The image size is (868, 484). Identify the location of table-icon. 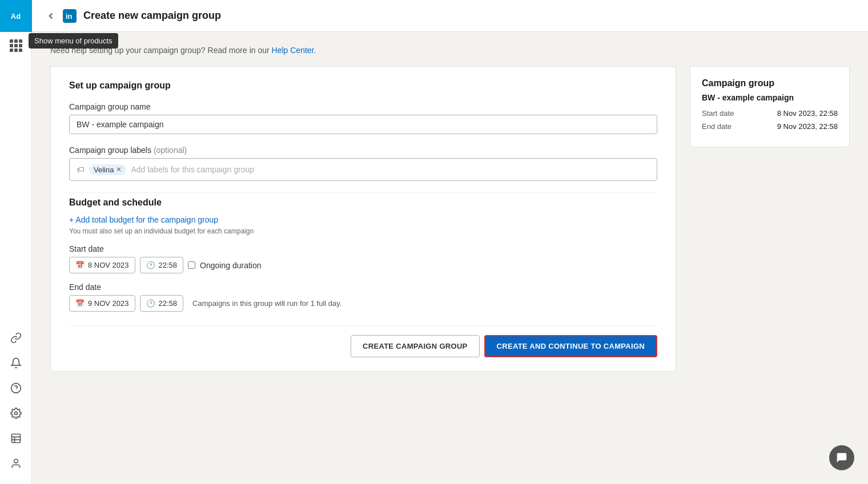
(16, 438).